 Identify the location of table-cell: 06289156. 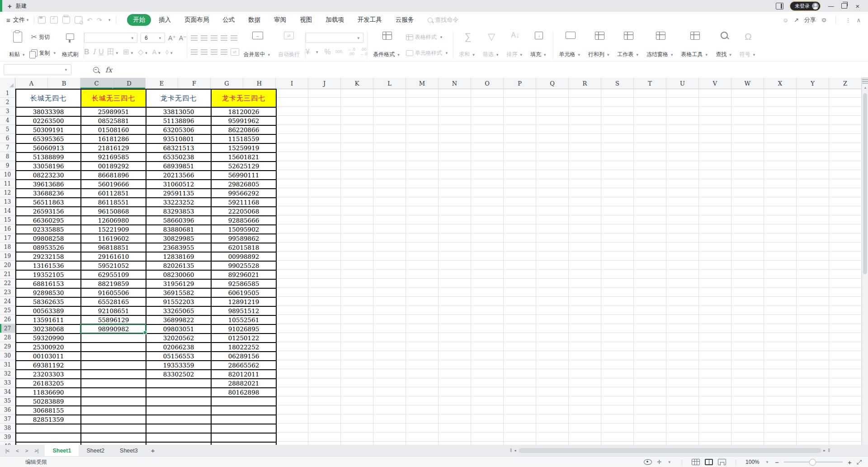
(244, 357).